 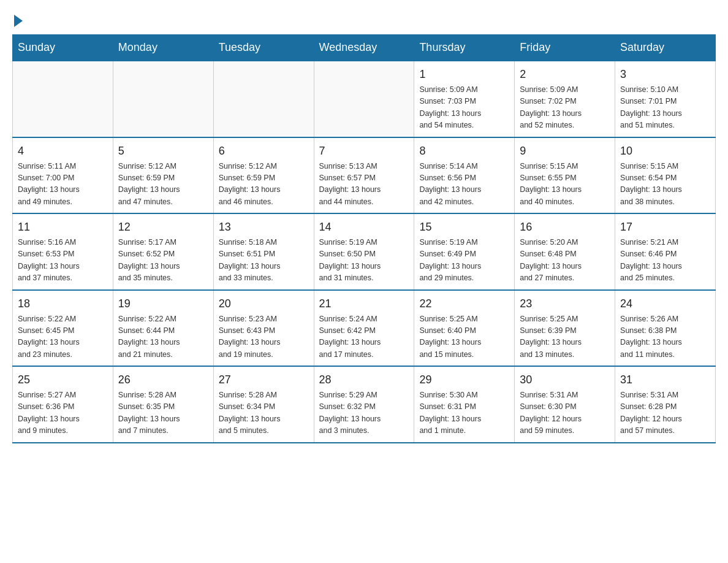 I want to click on day-info: Sunrise: 5:22 AMSunset: 6:44 PMDaylight:…, so click(x=163, y=337).